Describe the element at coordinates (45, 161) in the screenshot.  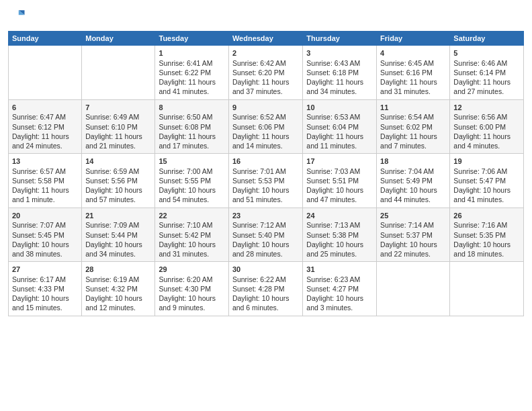
I see `day-number: 13` at that location.